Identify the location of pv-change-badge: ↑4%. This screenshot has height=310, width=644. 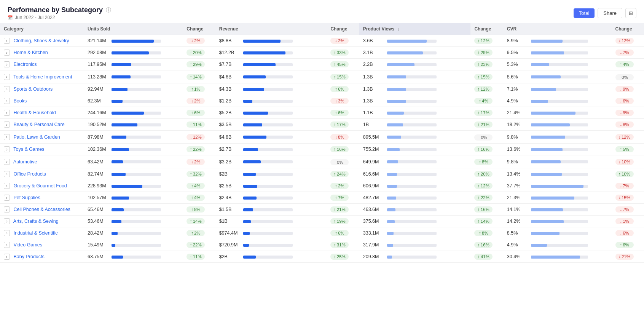
(483, 101).